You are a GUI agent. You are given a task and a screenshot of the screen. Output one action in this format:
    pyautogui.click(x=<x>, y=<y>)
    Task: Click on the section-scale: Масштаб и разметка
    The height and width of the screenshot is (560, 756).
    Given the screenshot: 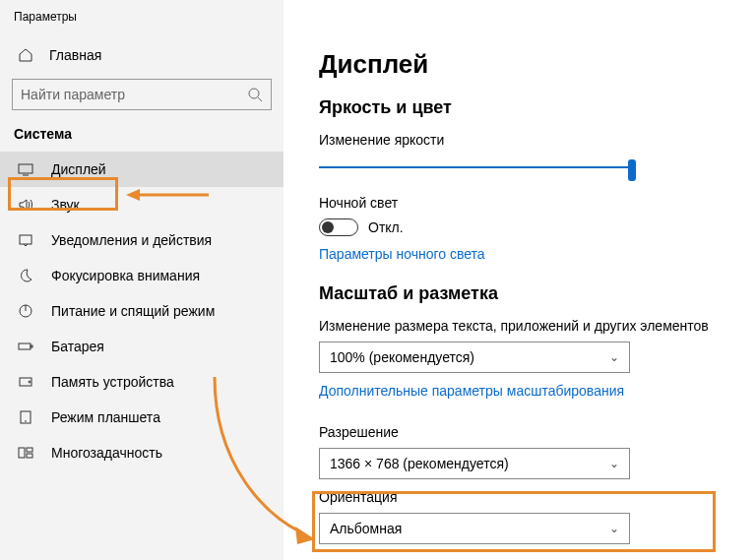 What is the action you would take?
    pyautogui.click(x=520, y=293)
    